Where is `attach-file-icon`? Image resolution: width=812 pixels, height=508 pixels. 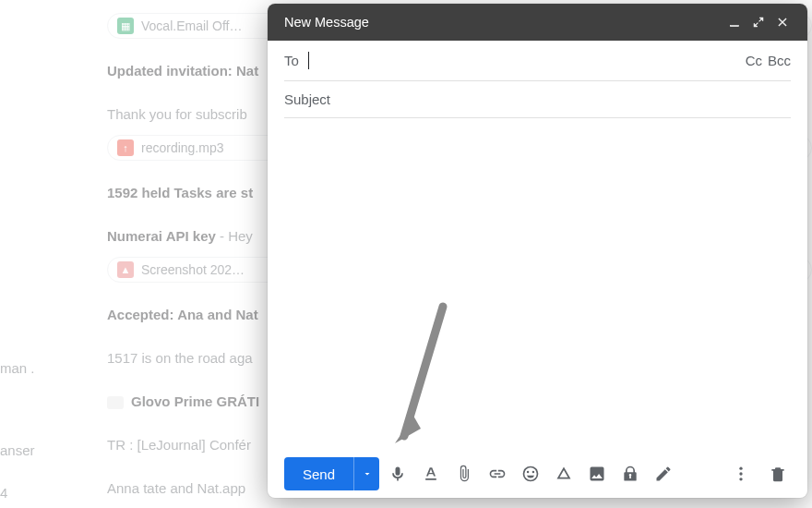 attach-file-icon is located at coordinates (464, 474).